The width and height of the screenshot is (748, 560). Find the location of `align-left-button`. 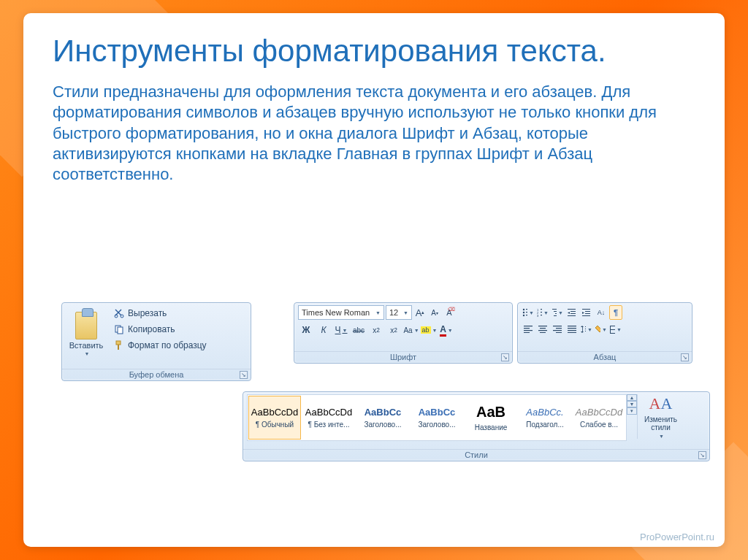

align-left-button is located at coordinates (528, 329).